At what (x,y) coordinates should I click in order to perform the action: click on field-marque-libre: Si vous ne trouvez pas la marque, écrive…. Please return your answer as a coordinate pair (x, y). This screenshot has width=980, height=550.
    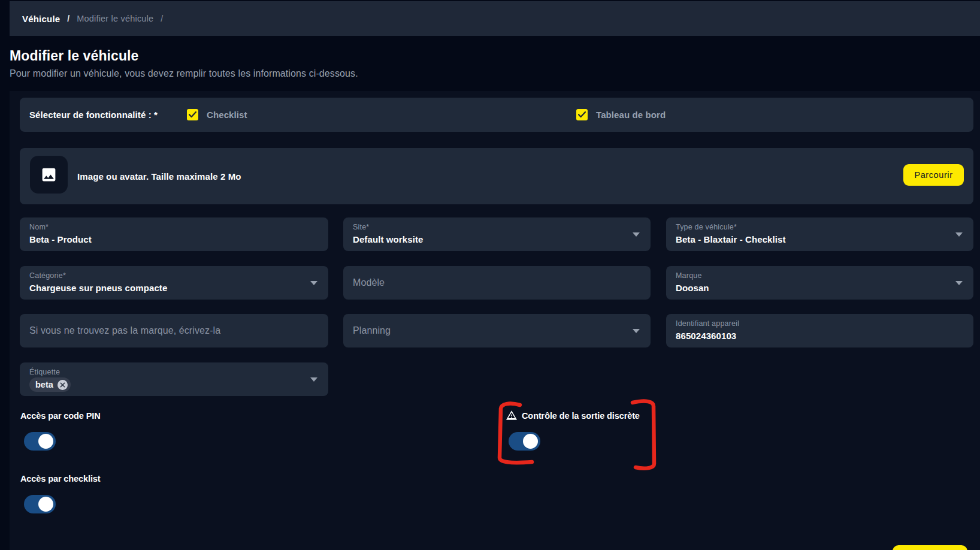
    Looking at the image, I should click on (174, 331).